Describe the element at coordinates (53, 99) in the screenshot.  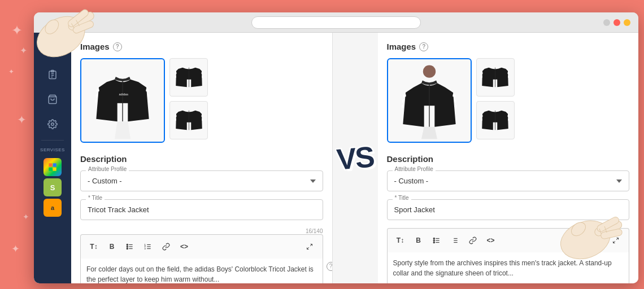
I see `sidebar-icon-cart` at that location.